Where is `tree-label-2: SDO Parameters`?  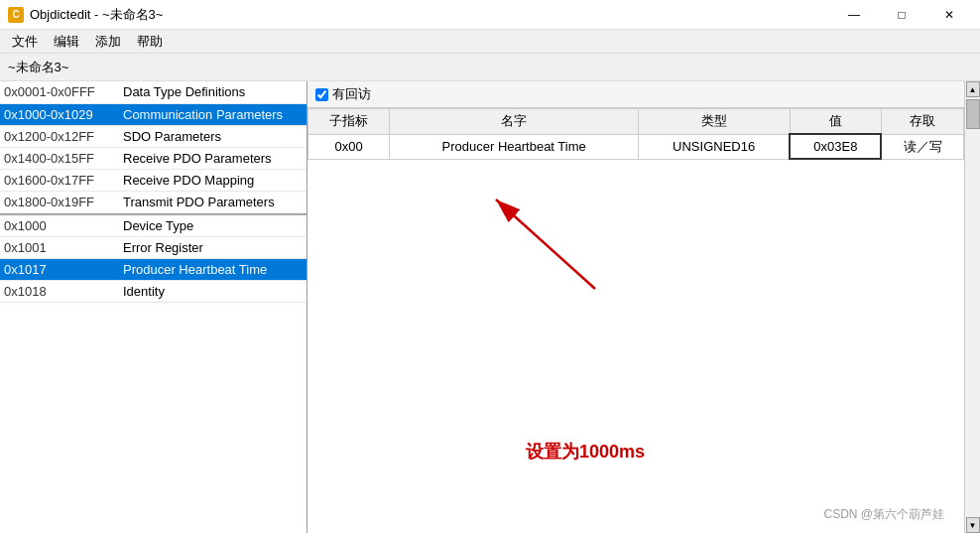
tree-label-2: SDO Parameters is located at coordinates (212, 136).